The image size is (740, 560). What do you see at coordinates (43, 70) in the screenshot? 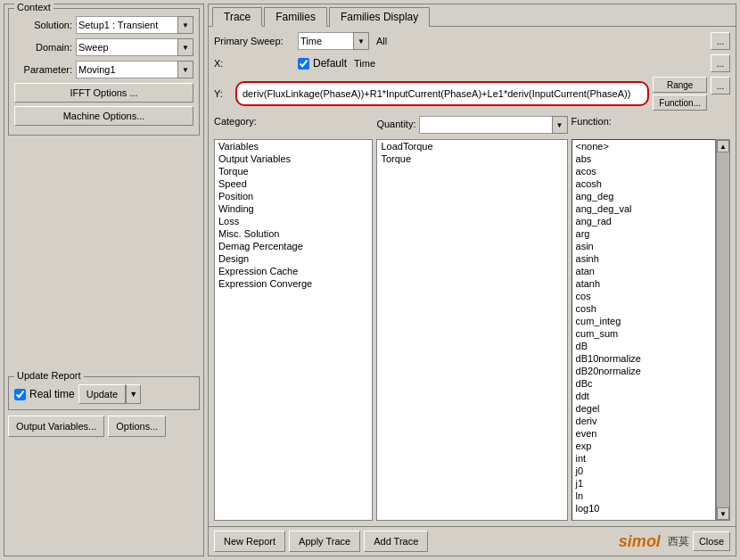
I see `parameter-label: Parameter:` at bounding box center [43, 70].